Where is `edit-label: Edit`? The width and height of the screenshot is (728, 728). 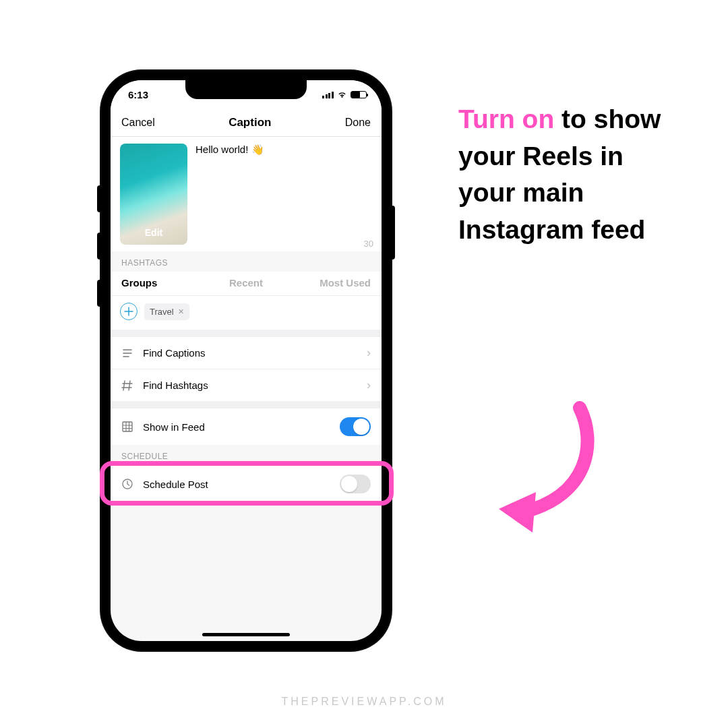
edit-label: Edit is located at coordinates (154, 233).